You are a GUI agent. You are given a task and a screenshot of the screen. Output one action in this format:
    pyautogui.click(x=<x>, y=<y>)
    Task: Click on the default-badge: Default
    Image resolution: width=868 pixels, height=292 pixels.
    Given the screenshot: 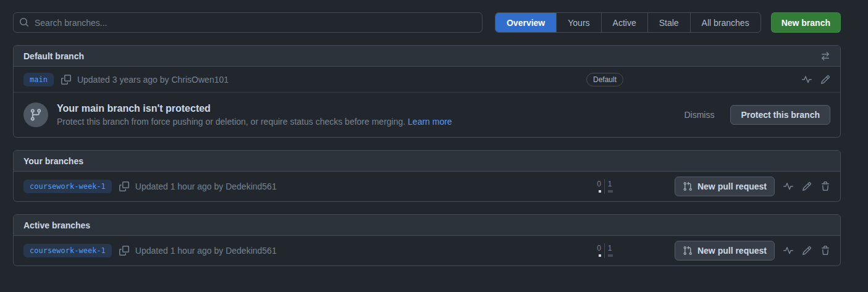 What is the action you would take?
    pyautogui.click(x=605, y=80)
    